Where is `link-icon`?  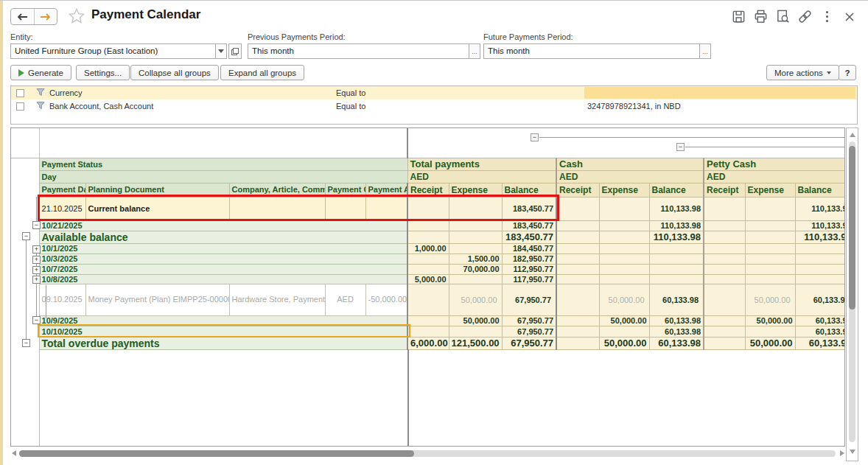 link-icon is located at coordinates (805, 16).